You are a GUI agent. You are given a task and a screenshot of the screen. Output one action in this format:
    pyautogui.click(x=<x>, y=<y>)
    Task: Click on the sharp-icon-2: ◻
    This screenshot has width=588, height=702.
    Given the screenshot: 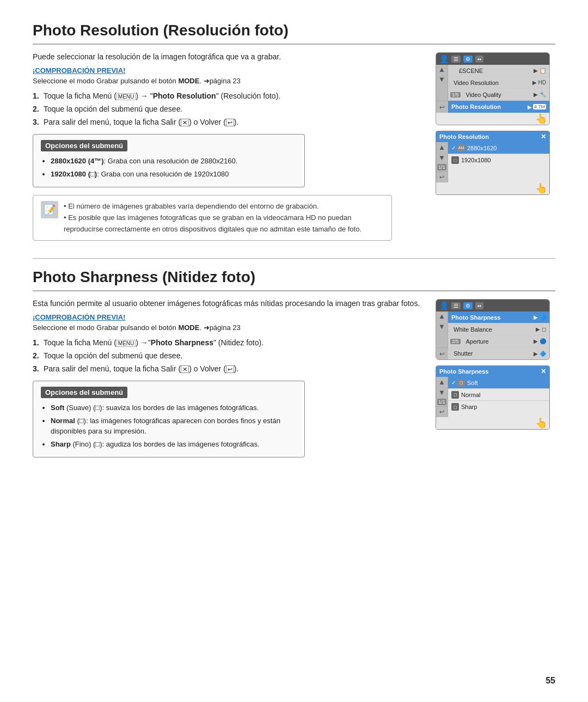 What is the action you would take?
    pyautogui.click(x=455, y=395)
    